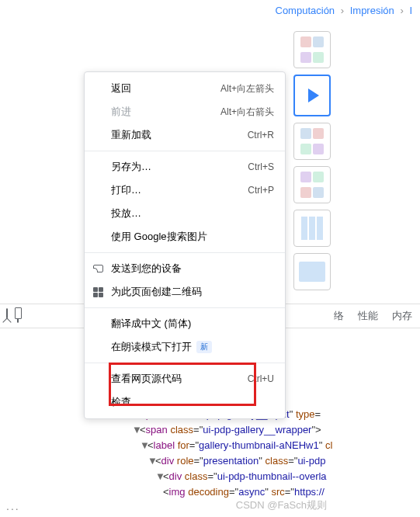  What do you see at coordinates (204, 347) in the screenshot?
I see `new-badge: 新` at bounding box center [204, 347].